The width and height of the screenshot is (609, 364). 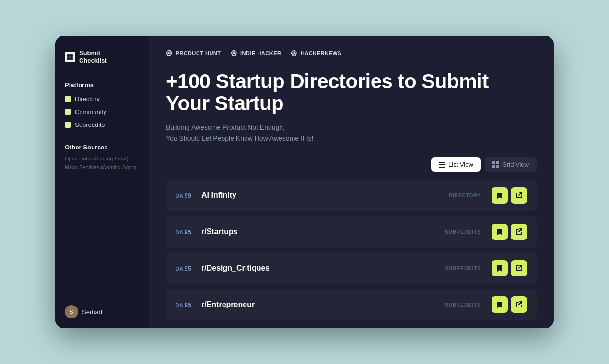 I want to click on subtitle-line2: You Should Let People Know How Awesome I…, so click(x=240, y=138).